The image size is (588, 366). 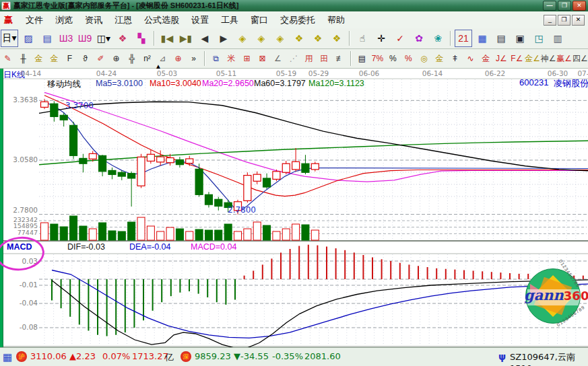 I want to click on percent-down-tool-icon: 7%, so click(x=377, y=59).